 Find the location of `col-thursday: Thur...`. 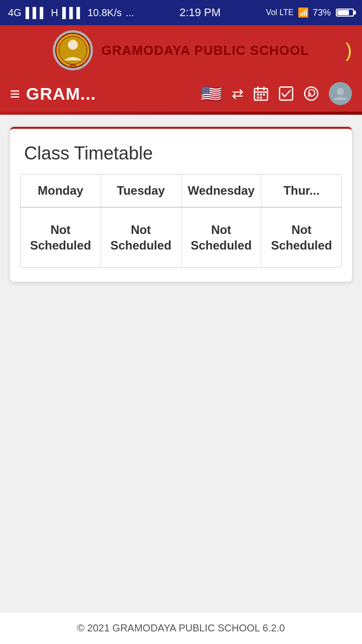

col-thursday: Thur... is located at coordinates (302, 191).